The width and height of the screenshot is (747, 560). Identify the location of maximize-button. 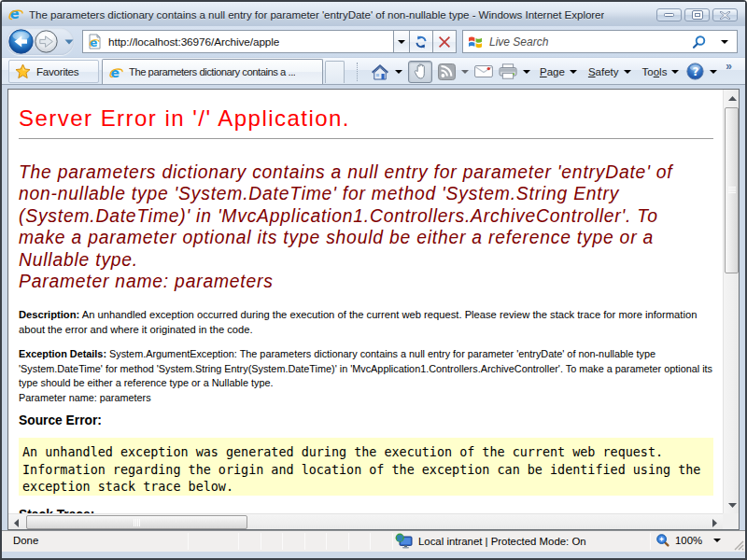
(697, 15).